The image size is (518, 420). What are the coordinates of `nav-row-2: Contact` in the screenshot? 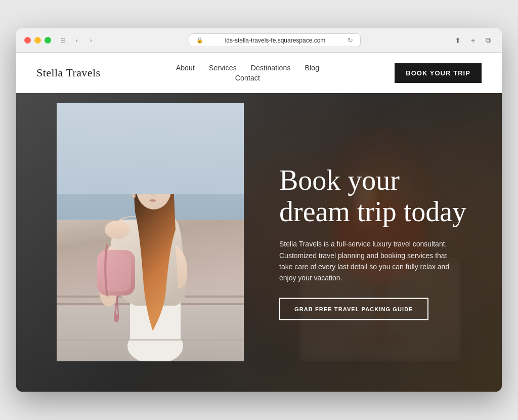 It's located at (248, 78).